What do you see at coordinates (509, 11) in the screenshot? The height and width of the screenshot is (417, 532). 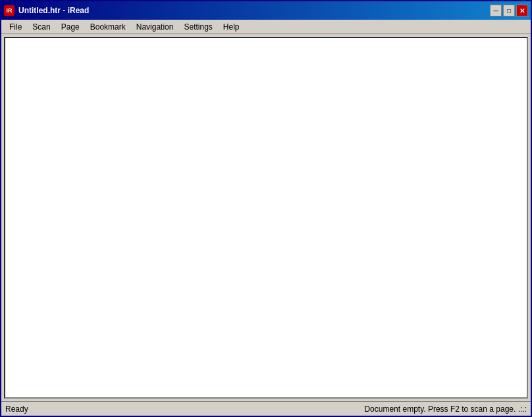 I see `title-buttons: ─ □ ✕` at bounding box center [509, 11].